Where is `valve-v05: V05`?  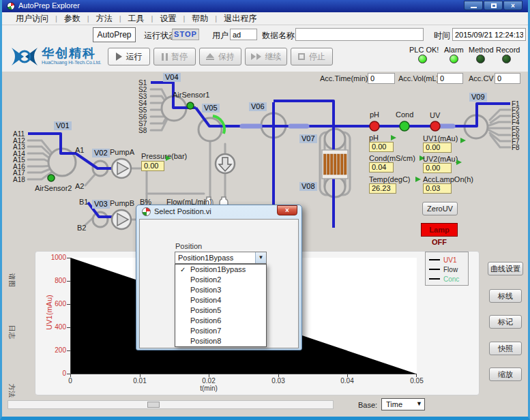 valve-v05: V05 is located at coordinates (211, 108).